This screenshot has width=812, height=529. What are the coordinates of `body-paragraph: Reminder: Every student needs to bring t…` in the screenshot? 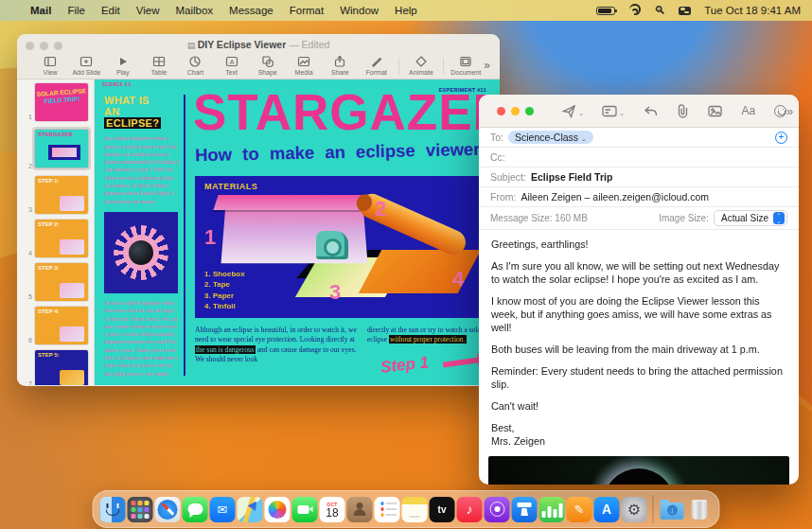 It's located at (639, 378).